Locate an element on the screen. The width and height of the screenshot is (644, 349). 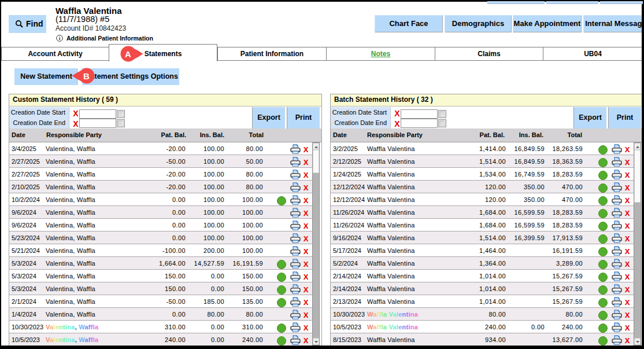
svg-text: A is located at coordinates (128, 54).